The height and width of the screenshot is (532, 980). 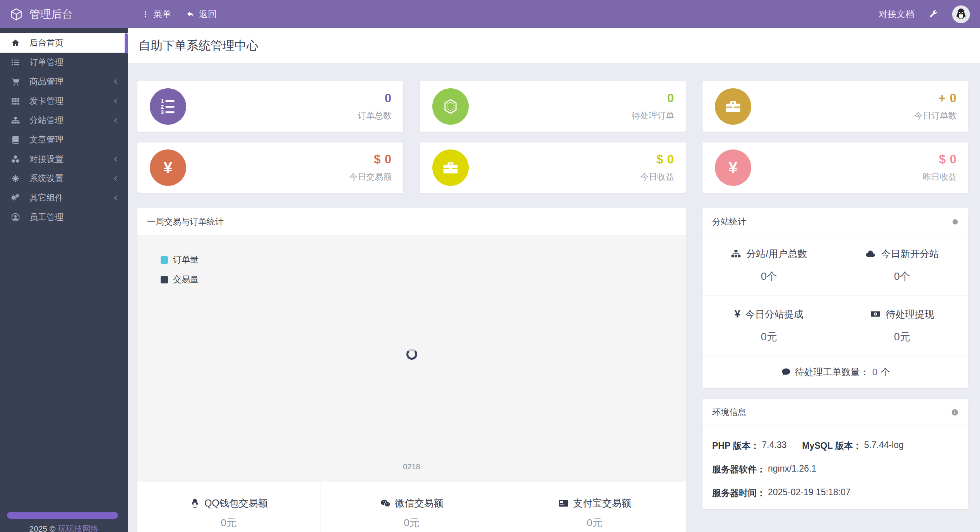 What do you see at coordinates (64, 43) in the screenshot?
I see `sidebar-item-home: 后台首页` at bounding box center [64, 43].